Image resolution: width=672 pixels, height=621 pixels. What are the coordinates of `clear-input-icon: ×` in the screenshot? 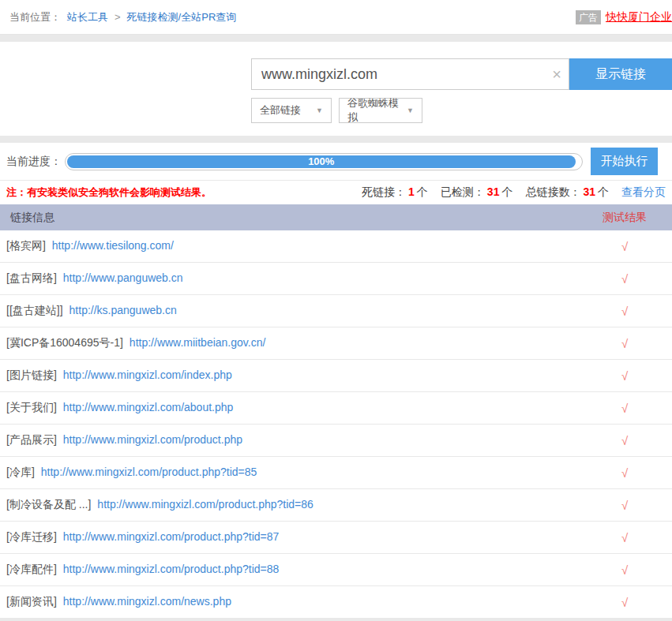 It's located at (557, 74).